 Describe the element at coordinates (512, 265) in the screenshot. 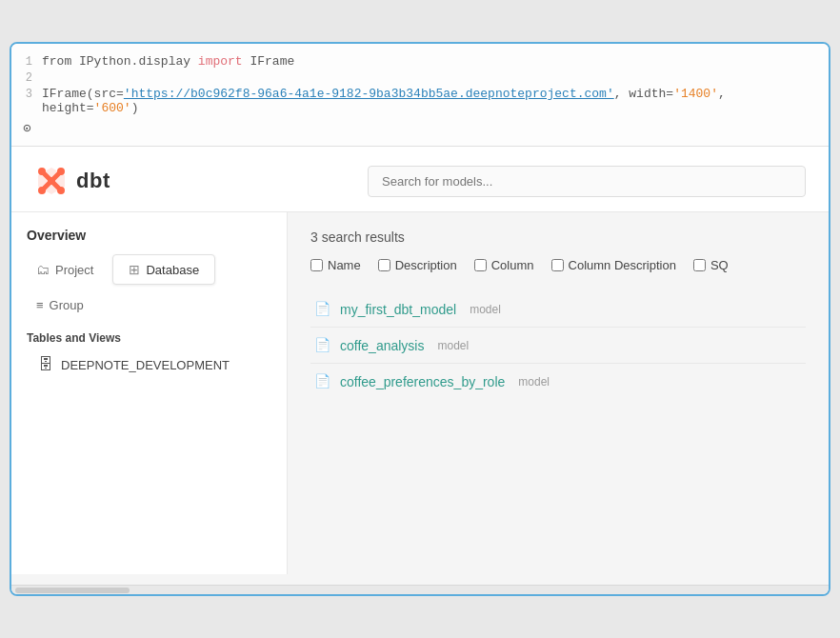

I see `filter-column-label: Column` at that location.